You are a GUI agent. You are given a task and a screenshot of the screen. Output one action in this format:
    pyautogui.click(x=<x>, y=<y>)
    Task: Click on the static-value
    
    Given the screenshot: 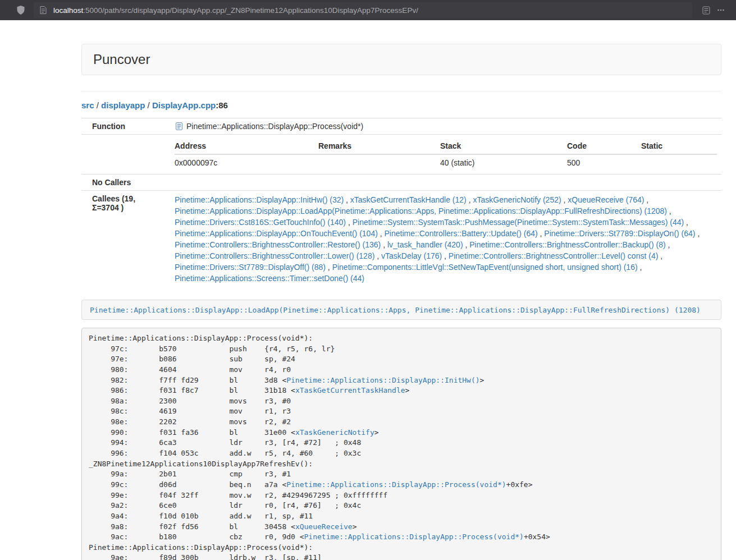 What is the action you would take?
    pyautogui.click(x=676, y=163)
    